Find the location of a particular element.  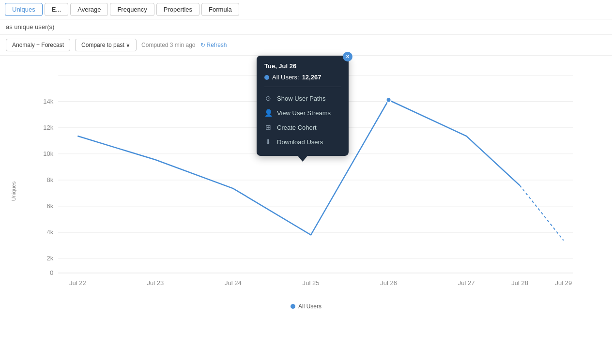

show-paths-icon: ⊙ is located at coordinates (268, 98).